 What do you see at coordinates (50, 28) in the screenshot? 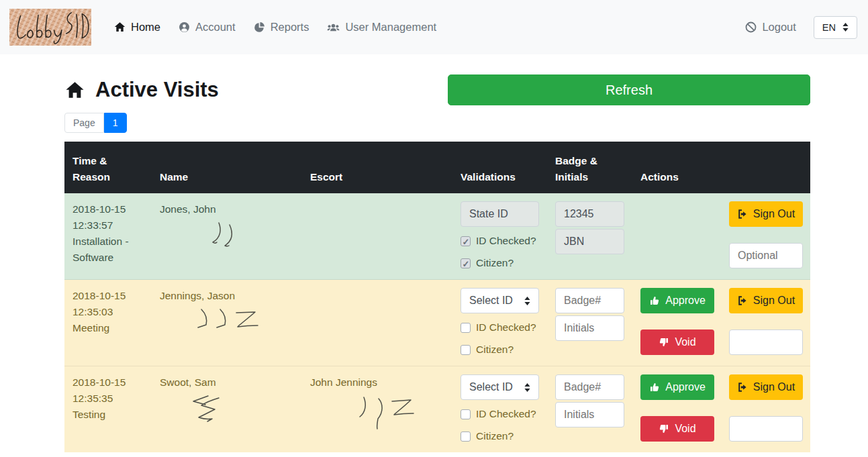
I see `brand-logo-scrawl` at bounding box center [50, 28].